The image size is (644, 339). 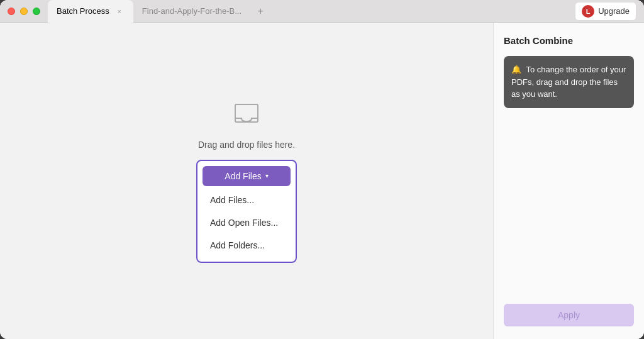 I want to click on add-files-container: Add Files ▾ Add Files... Add Open Files.…, so click(x=247, y=211).